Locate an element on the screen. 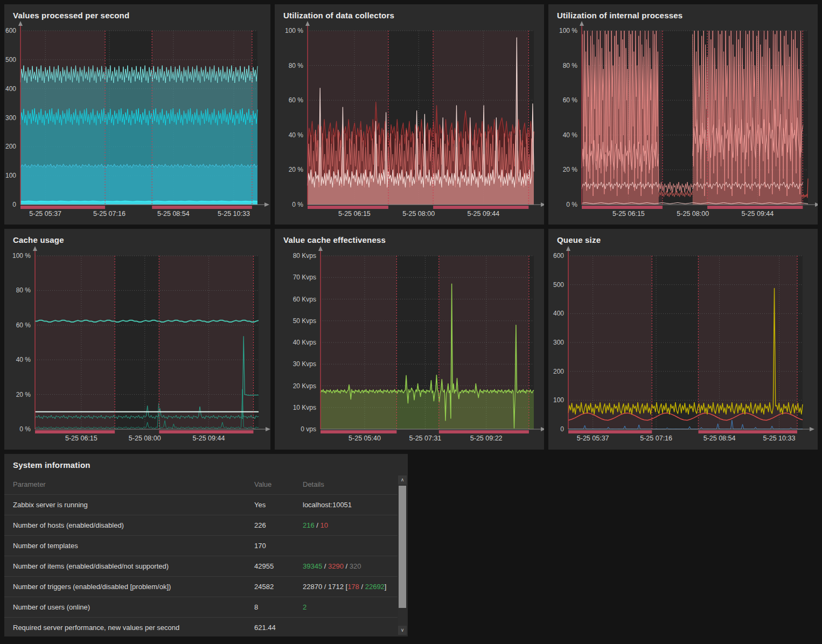 This screenshot has height=644, width=822. y-axis-tick: 30 Kvps is located at coordinates (295, 364).